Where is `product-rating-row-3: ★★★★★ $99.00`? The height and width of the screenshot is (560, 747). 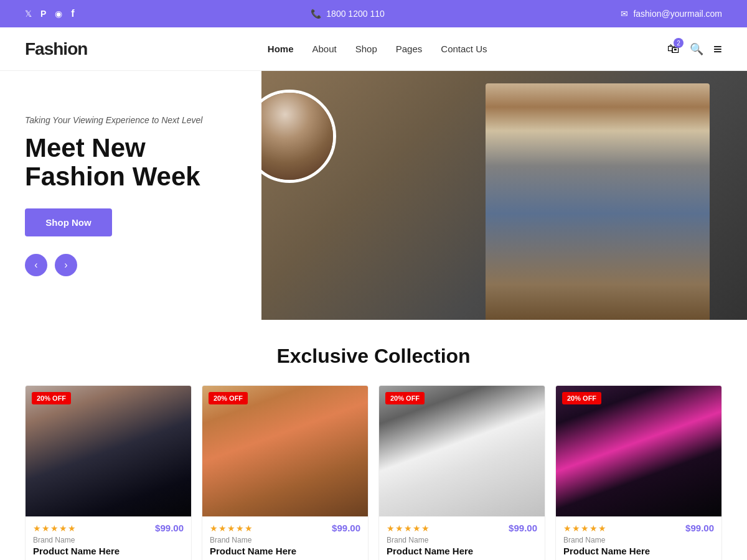 product-rating-row-3: ★★★★★ $99.00 is located at coordinates (462, 528).